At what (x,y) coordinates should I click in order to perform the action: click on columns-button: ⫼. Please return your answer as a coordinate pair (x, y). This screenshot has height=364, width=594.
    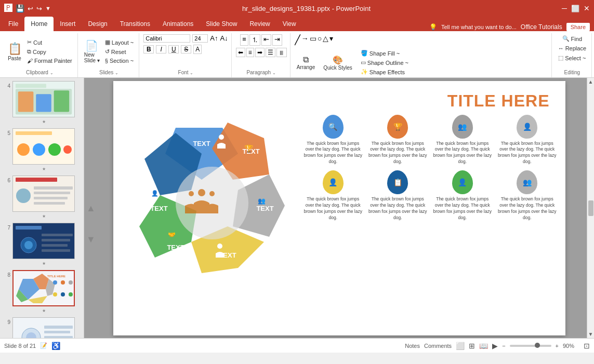
    Looking at the image, I should click on (282, 52).